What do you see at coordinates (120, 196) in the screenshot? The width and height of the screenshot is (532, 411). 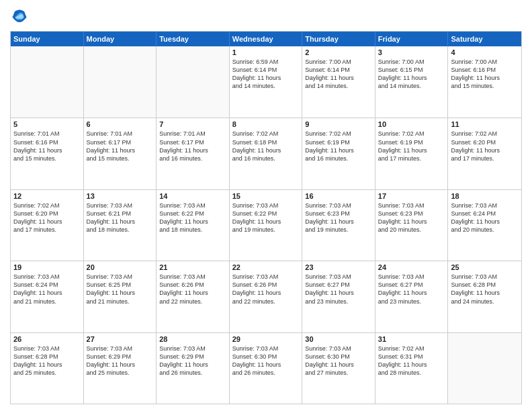 I see `day-number-13: 13` at bounding box center [120, 196].